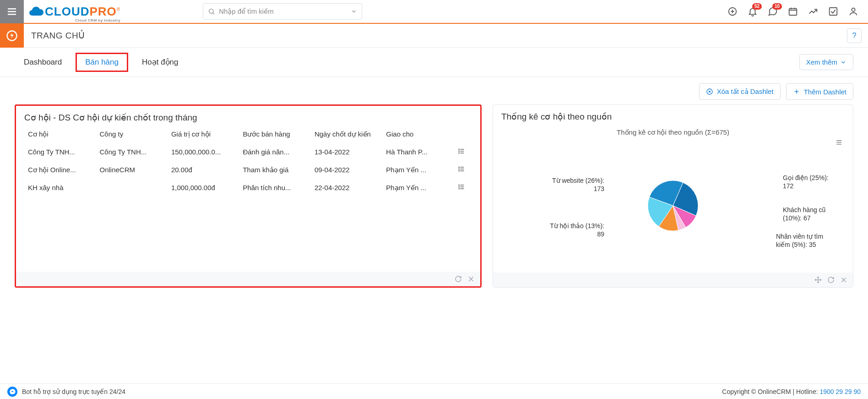  What do you see at coordinates (82, 20) in the screenshot?
I see `logo-subtitle: Cloud CRM by Industry` at bounding box center [82, 20].